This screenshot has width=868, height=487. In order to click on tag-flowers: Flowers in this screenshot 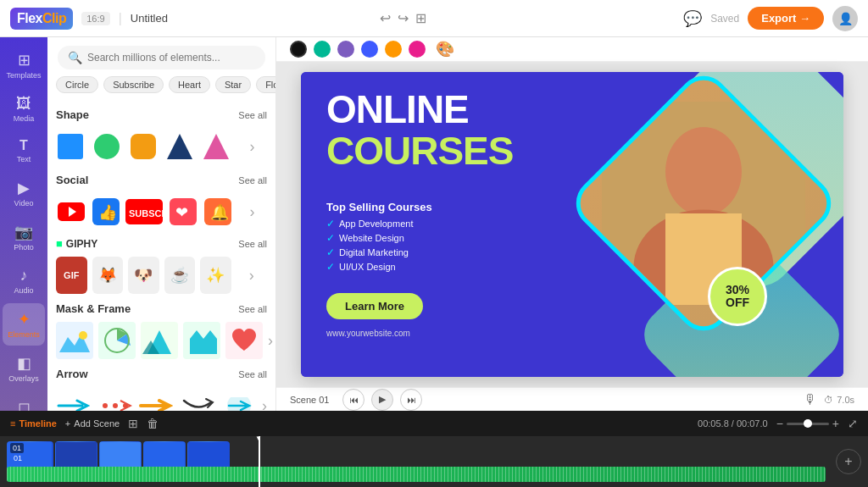, I will do `click(266, 85)`.